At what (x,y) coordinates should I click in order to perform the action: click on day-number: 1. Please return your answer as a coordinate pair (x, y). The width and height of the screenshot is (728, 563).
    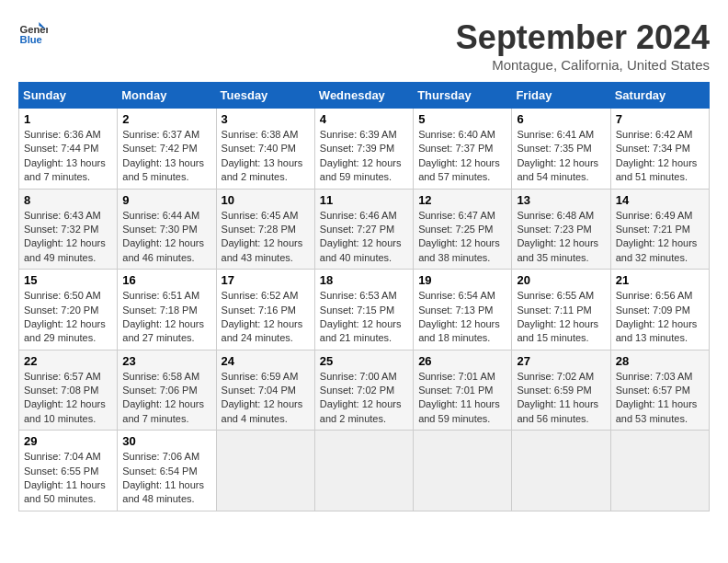
    Looking at the image, I should click on (68, 120).